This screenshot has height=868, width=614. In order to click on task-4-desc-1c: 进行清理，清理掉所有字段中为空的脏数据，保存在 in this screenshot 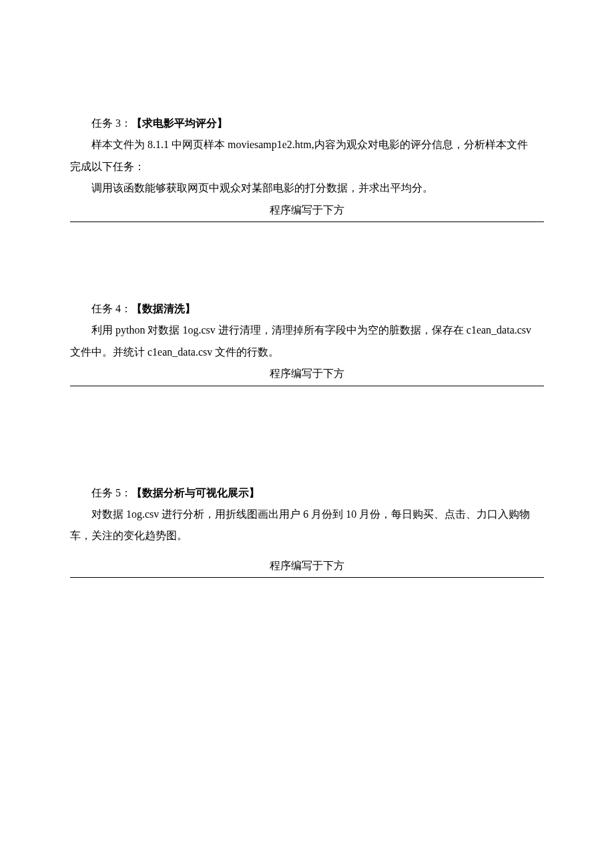, I will do `click(341, 330)`.